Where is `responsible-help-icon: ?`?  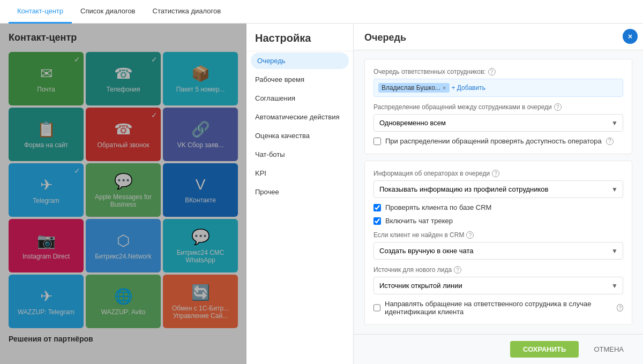
responsible-help-icon: ? is located at coordinates (492, 72).